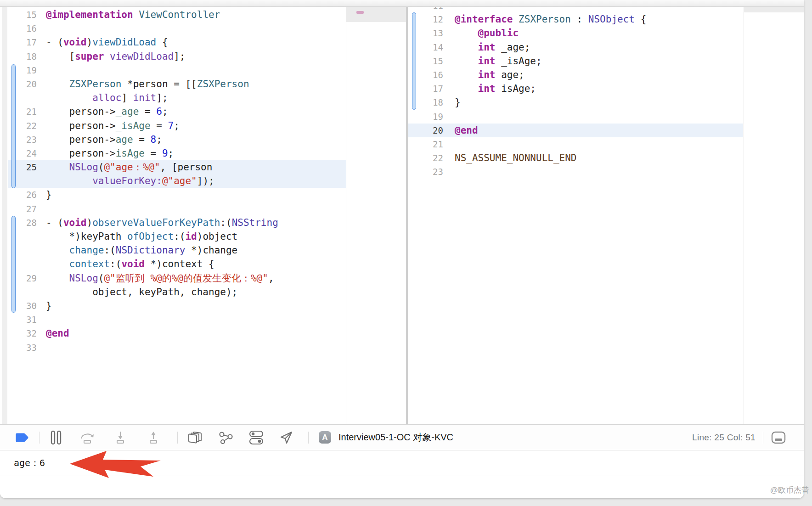  I want to click on line-number: 15, so click(22, 15).